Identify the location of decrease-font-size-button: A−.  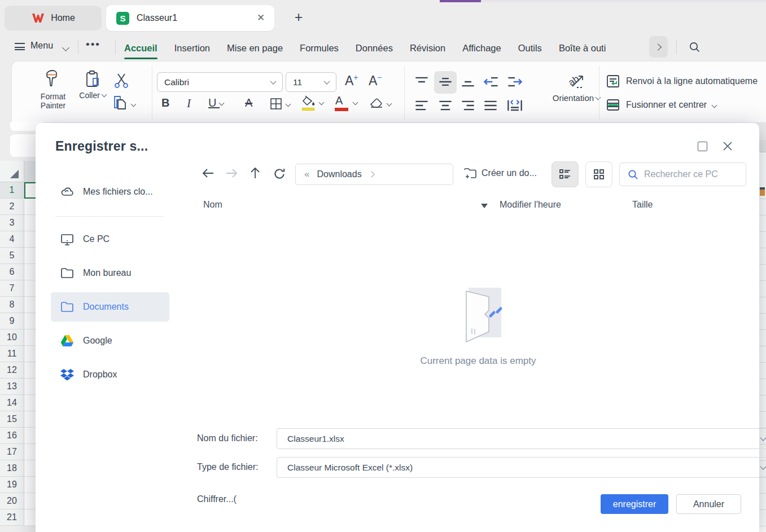
(375, 81).